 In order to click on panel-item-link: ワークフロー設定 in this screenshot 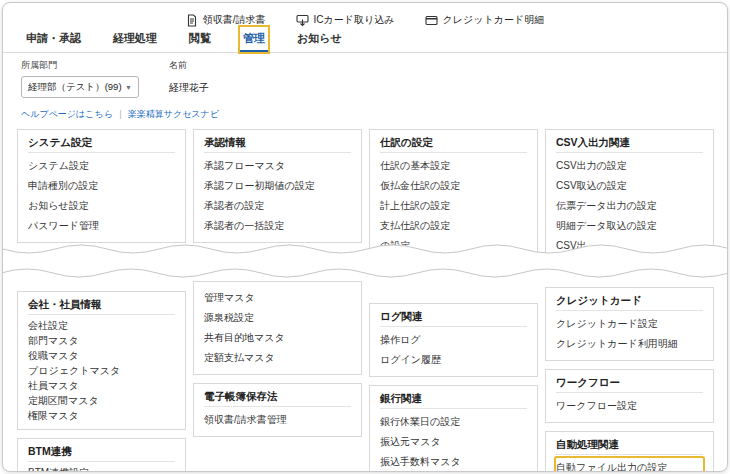, I will do `click(630, 406)`.